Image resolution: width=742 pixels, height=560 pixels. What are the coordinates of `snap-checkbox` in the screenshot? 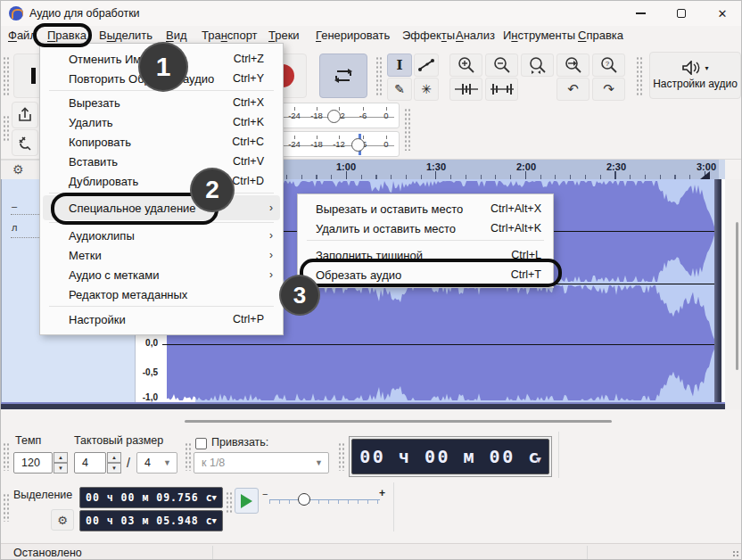 It's located at (202, 444).